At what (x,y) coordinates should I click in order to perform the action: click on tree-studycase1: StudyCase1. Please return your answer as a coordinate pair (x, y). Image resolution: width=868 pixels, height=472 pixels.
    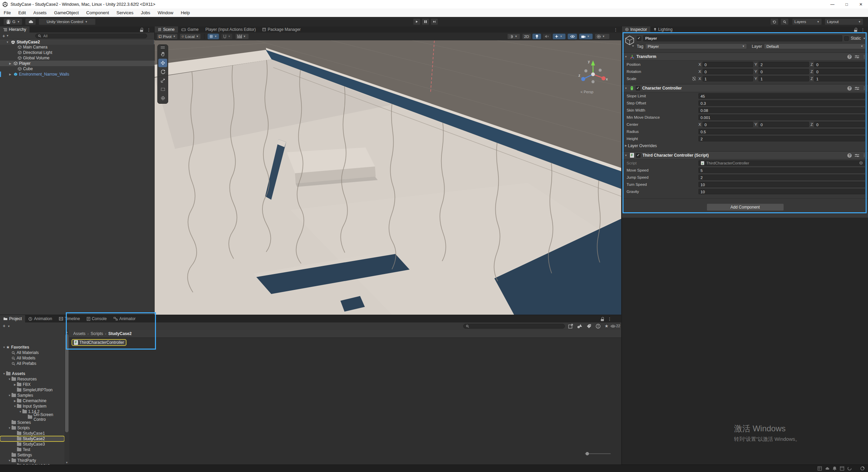
    Looking at the image, I should click on (32, 433).